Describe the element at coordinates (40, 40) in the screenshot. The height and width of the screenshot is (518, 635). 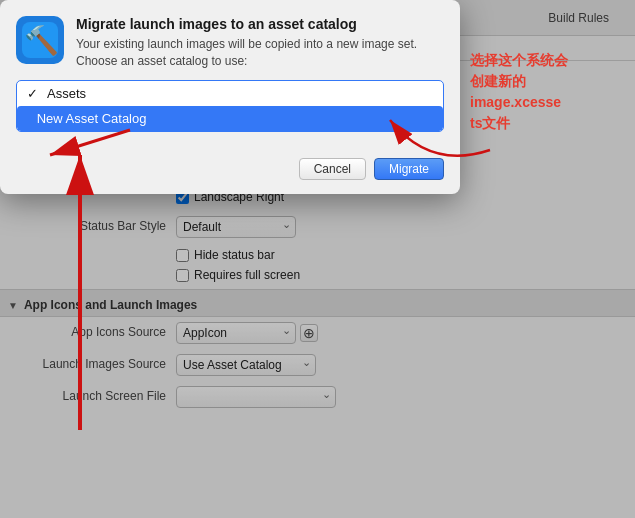
I see `xcode-icon: 🔨` at that location.